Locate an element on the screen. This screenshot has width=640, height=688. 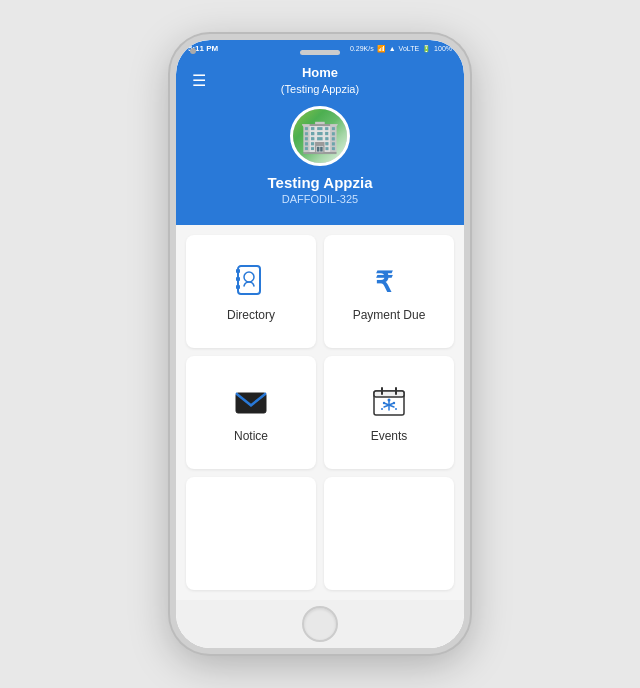
header-title: Home (Testing Appzia) is located at coordinates (320, 80).